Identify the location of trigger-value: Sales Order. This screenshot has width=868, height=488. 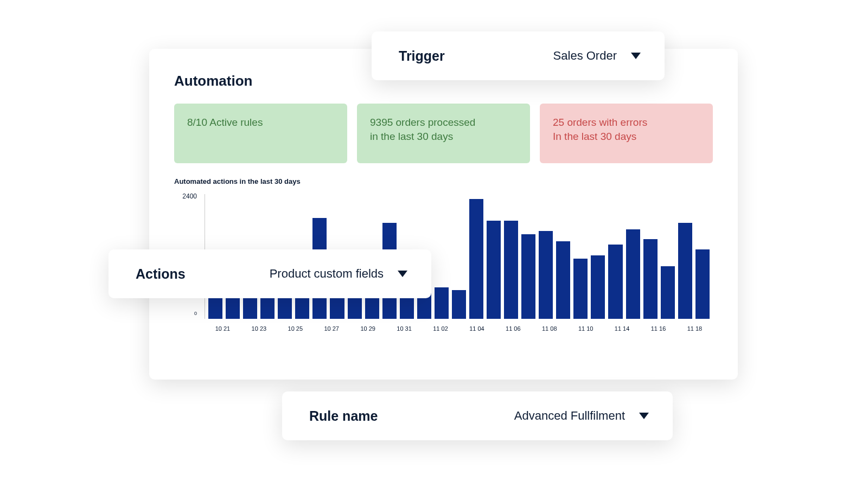
(585, 56).